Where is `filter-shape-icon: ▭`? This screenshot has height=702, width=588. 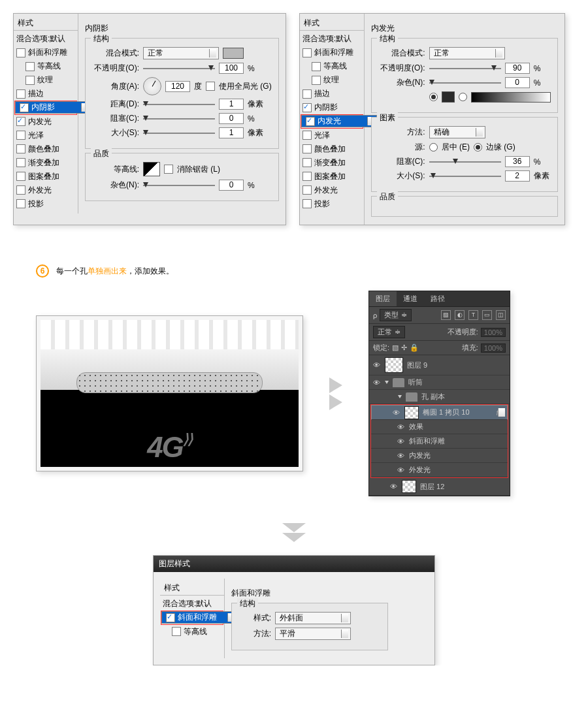 filter-shape-icon: ▭ is located at coordinates (487, 315).